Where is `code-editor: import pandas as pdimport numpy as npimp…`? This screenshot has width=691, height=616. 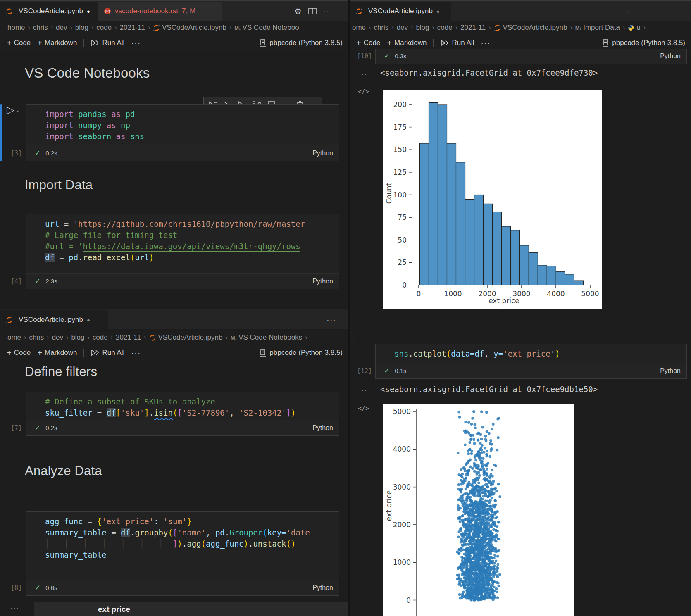
code-editor: import pandas as pdimport numpy as npimp… is located at coordinates (191, 126).